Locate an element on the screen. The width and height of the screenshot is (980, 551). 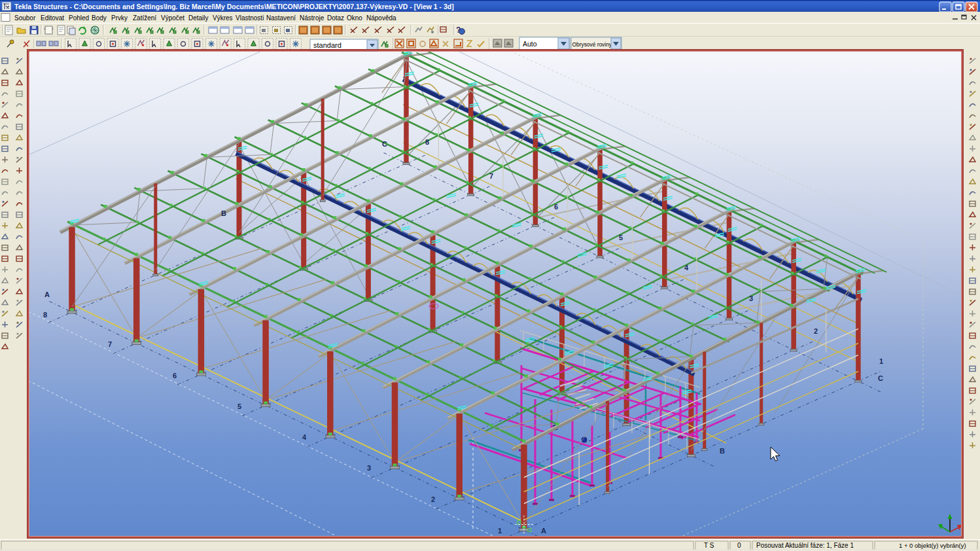
svg-text: 1 + 0 objekt(y) vybrán(y) is located at coordinates (933, 546).